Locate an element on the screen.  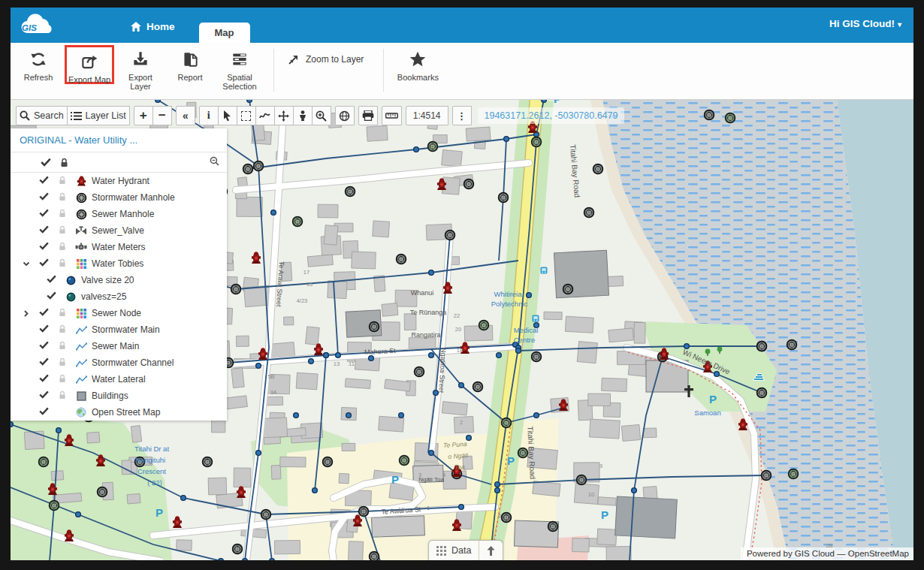
check-all-icon is located at coordinates (46, 162).